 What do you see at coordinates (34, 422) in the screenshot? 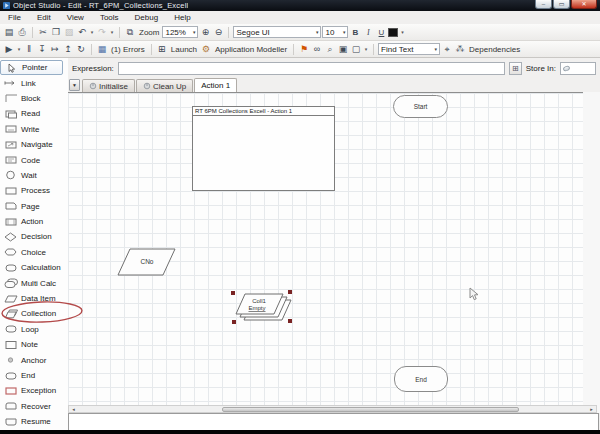
I see `tool-resume: Resume` at bounding box center [34, 422].